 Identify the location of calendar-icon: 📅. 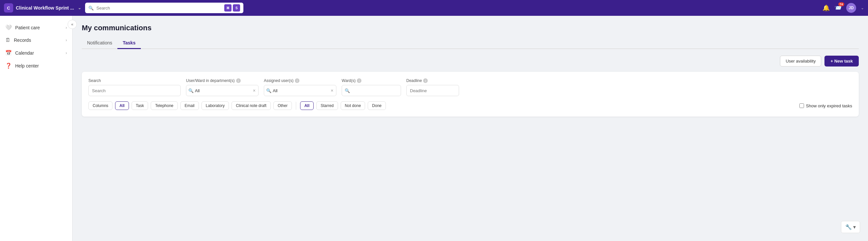
(9, 53).